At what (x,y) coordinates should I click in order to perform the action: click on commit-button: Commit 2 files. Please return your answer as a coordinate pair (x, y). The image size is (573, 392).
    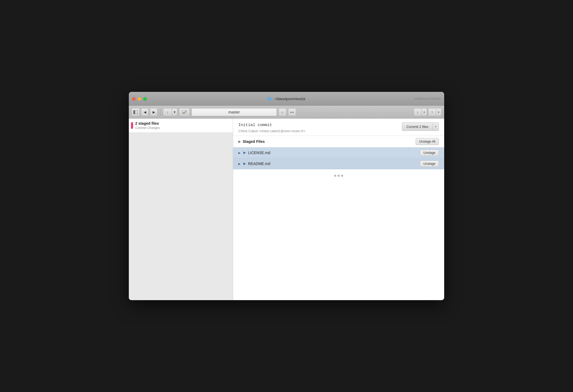
    Looking at the image, I should click on (417, 127).